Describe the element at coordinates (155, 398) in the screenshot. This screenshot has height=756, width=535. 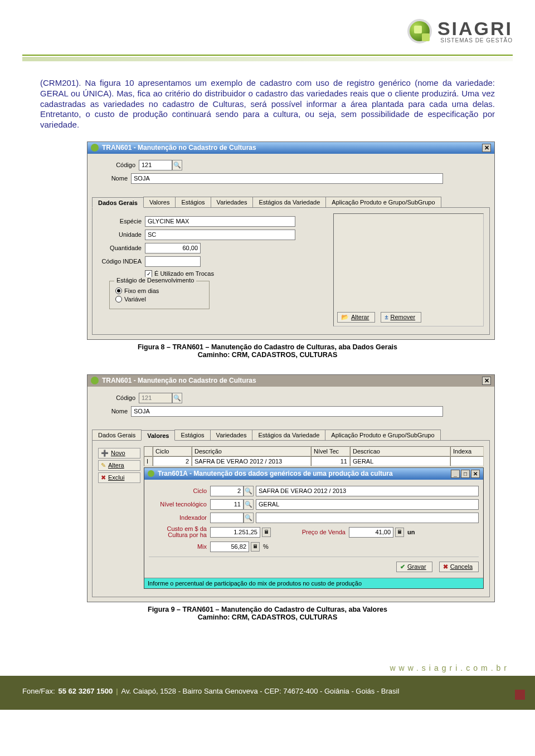
I see `field-codigo-ro: 121` at that location.